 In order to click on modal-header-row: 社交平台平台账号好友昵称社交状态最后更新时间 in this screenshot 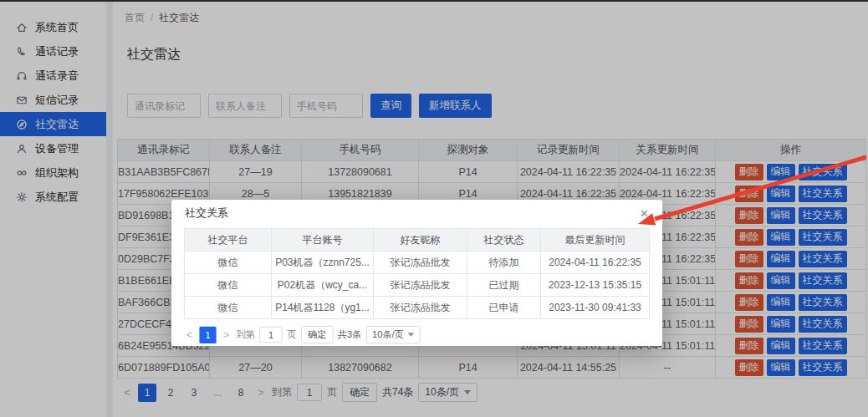, I will do `click(417, 241)`.